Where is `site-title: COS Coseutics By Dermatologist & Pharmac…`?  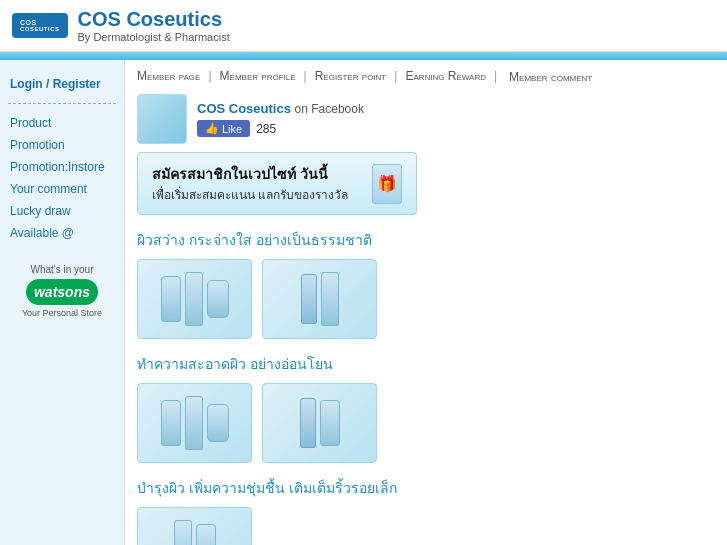
site-title: COS Coseutics By Dermatologist & Pharmac… is located at coordinates (154, 26).